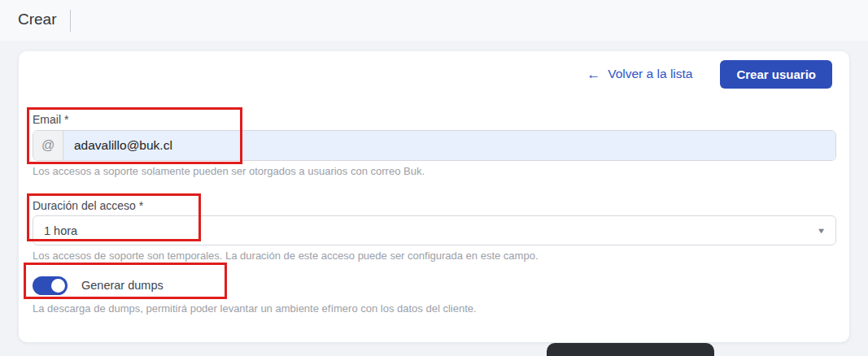 The image size is (868, 356). Describe the element at coordinates (122, 285) in the screenshot. I see `generate-dumps-label: Generar dumps` at that location.